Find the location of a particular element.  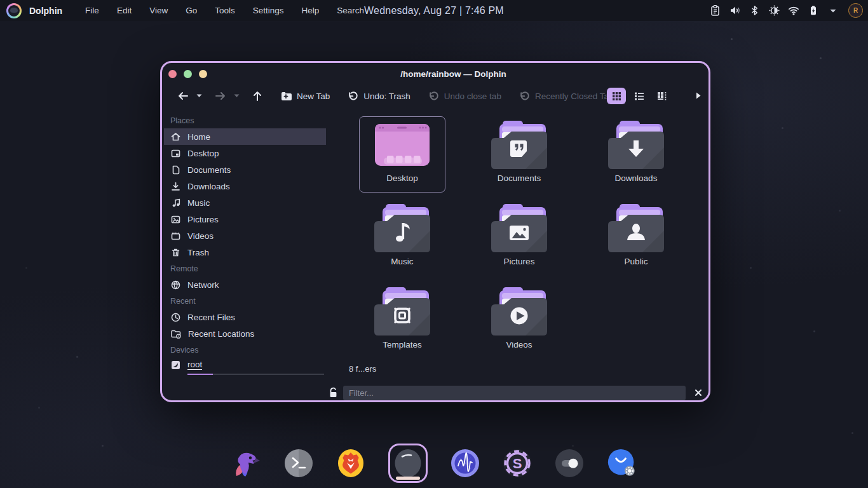

forward-button is located at coordinates (220, 96).